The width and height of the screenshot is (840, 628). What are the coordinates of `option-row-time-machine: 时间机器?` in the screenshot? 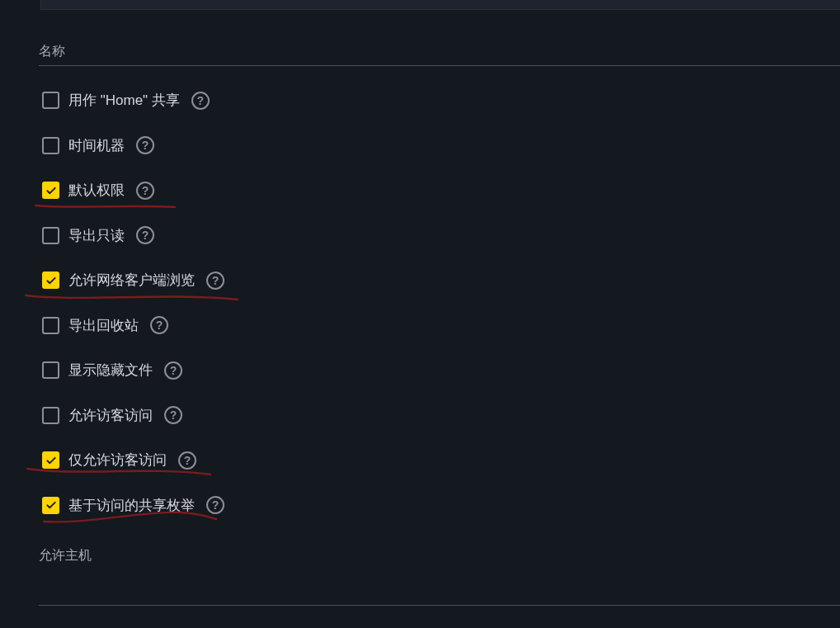 It's located at (441, 145).